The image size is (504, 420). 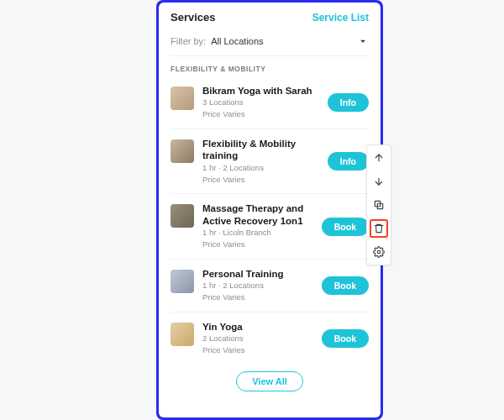 I want to click on item-title: Personal Training, so click(x=258, y=274).